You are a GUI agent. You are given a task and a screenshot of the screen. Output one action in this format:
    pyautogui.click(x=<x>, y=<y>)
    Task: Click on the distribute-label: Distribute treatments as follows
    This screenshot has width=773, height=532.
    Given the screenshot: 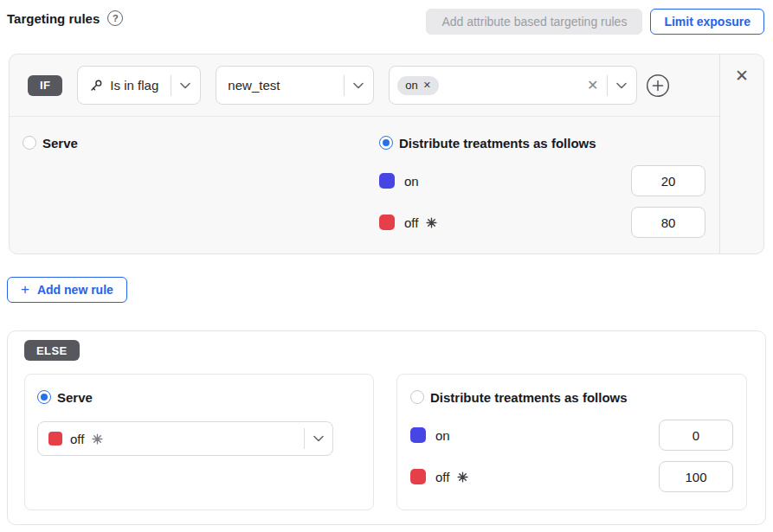 What is the action you would take?
    pyautogui.click(x=498, y=144)
    